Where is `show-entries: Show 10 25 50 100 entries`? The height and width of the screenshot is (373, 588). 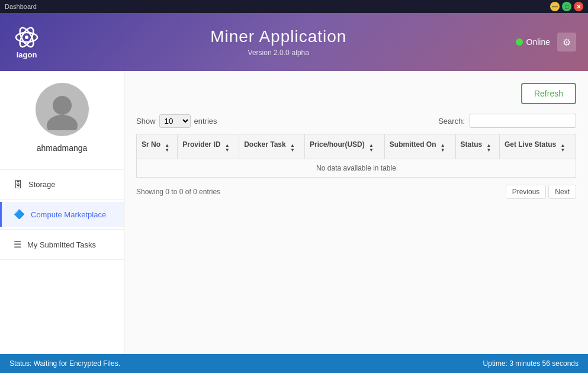 show-entries: Show 10 25 50 100 entries is located at coordinates (176, 121).